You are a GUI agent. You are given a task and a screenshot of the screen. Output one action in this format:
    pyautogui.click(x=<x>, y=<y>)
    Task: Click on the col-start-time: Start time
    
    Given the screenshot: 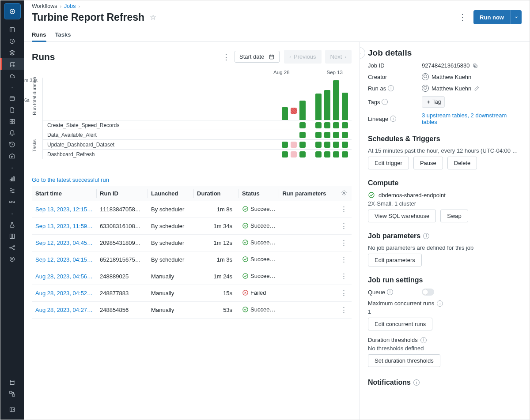 What is the action you would take?
    pyautogui.click(x=64, y=194)
    